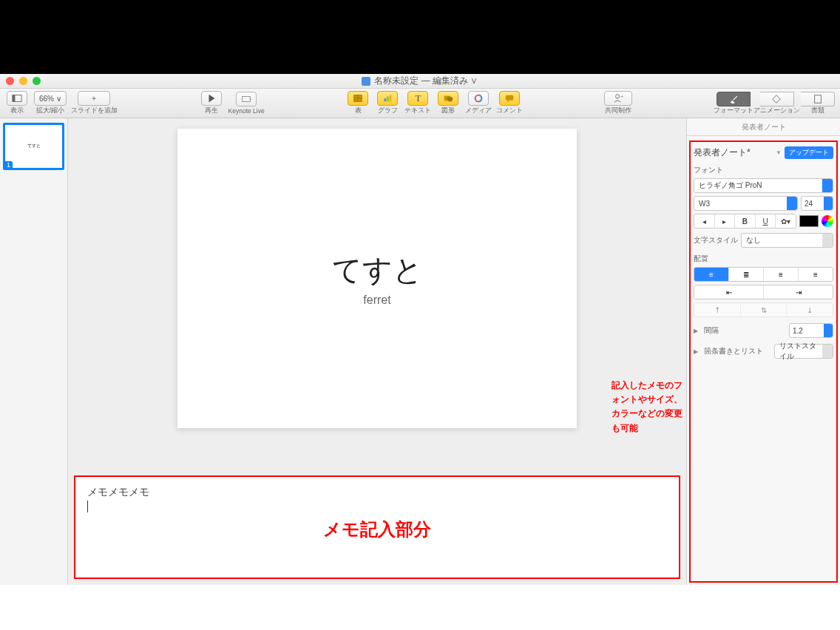 The height and width of the screenshot is (630, 840). What do you see at coordinates (50, 104) in the screenshot?
I see `zoom-button: 66% ∨ 拡大/縮小` at bounding box center [50, 104].